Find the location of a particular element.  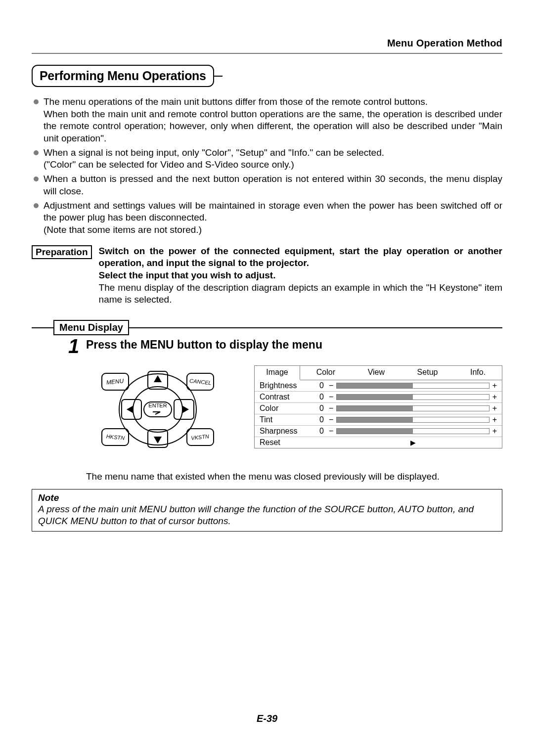

osd-tab: View is located at coordinates (376, 373).